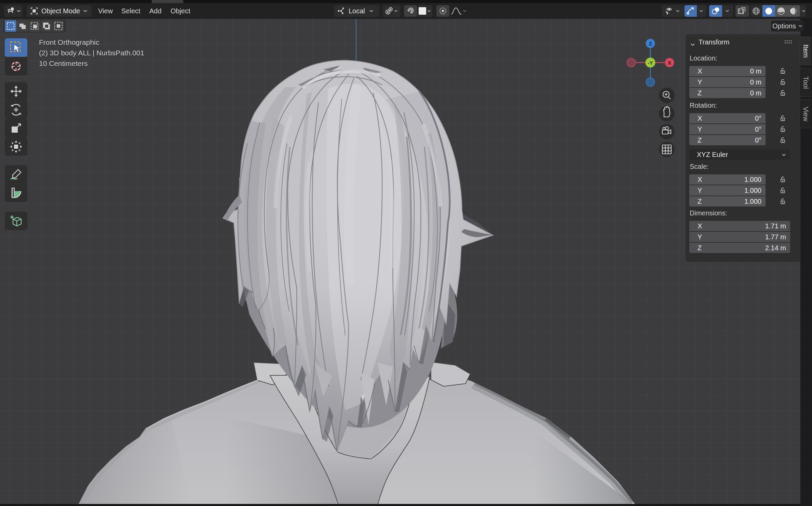 The width and height of the screenshot is (812, 506). Describe the element at coordinates (651, 63) in the screenshot. I see `svg-text: -Y` at that location.